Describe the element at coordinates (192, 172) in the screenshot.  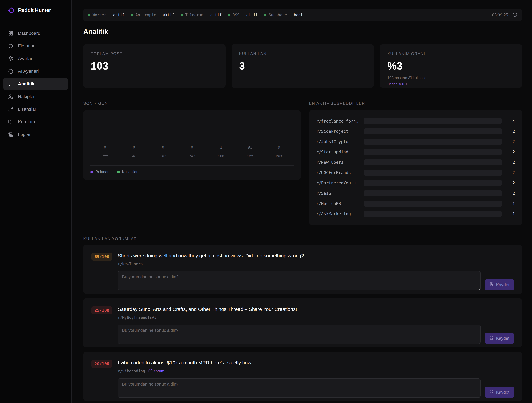
I see `chart-legend: Bulunan Kullanilan` at that location.